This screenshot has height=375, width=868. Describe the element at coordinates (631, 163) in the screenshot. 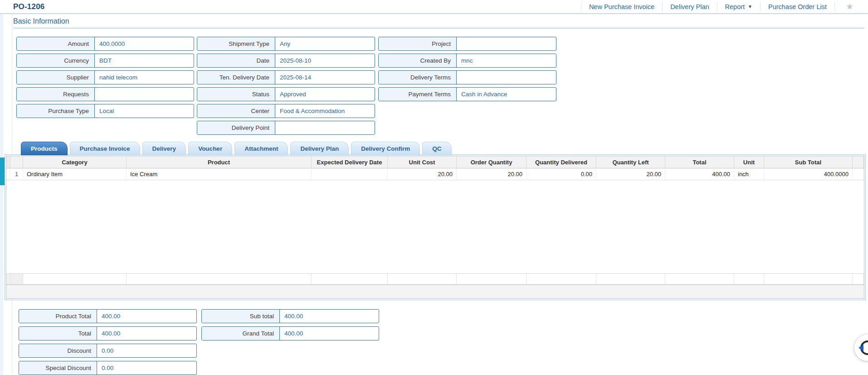

I see `col-quantity-left: Quantity Left` at that location.